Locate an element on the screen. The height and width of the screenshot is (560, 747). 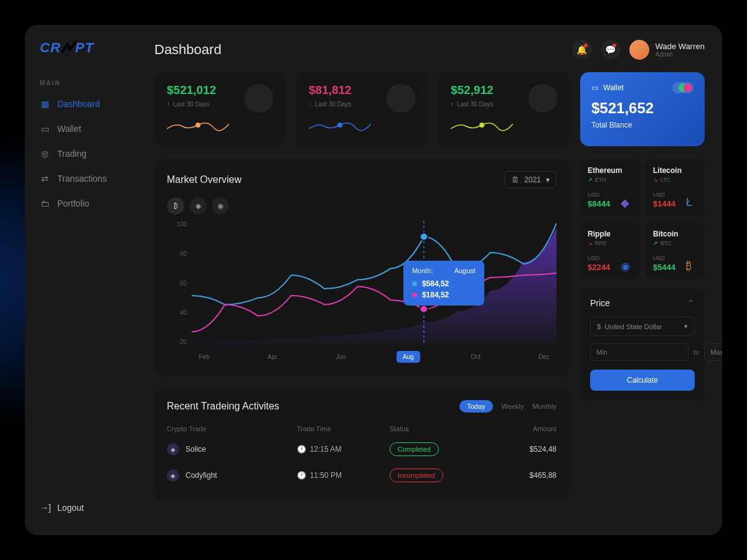
sidebar-item-portfolio: 🗀Portfolio is located at coordinates (81, 203).